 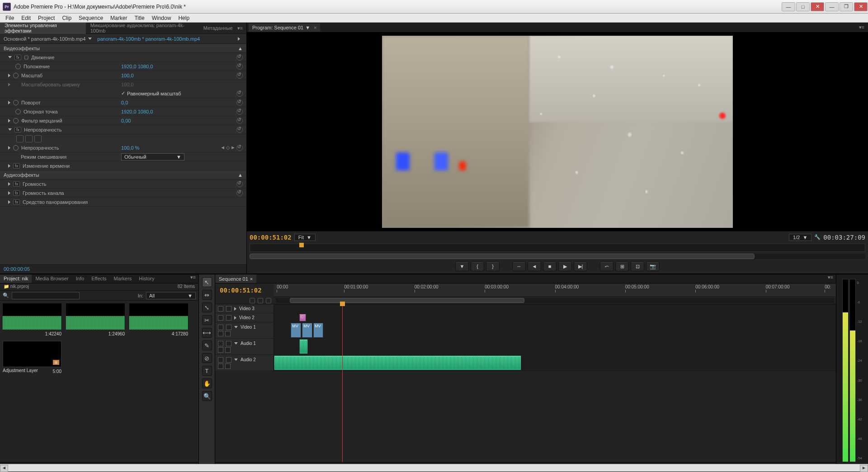 I want to click on menu-edit: Edit, so click(x=26, y=18).